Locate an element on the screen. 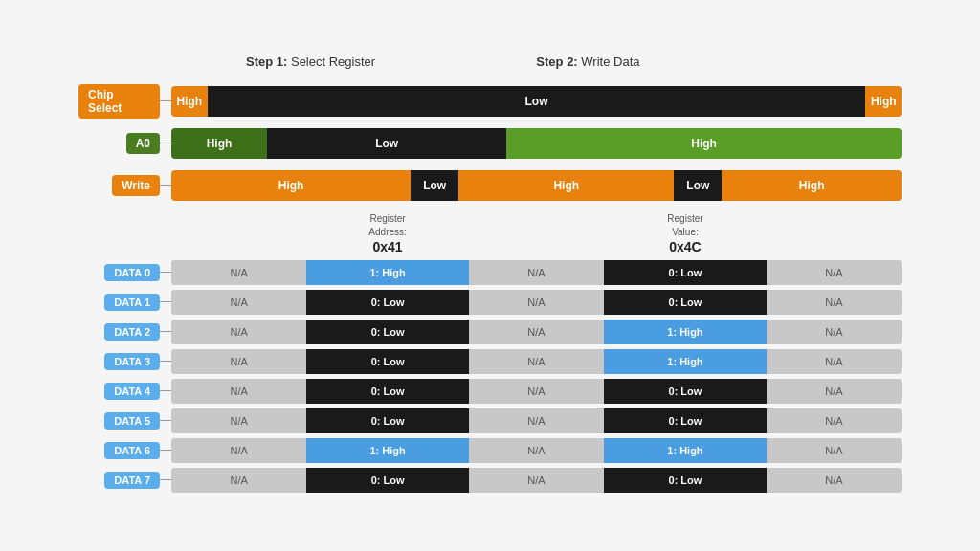 The height and width of the screenshot is (551, 980). data-seg-4-2: N/A is located at coordinates (536, 391).